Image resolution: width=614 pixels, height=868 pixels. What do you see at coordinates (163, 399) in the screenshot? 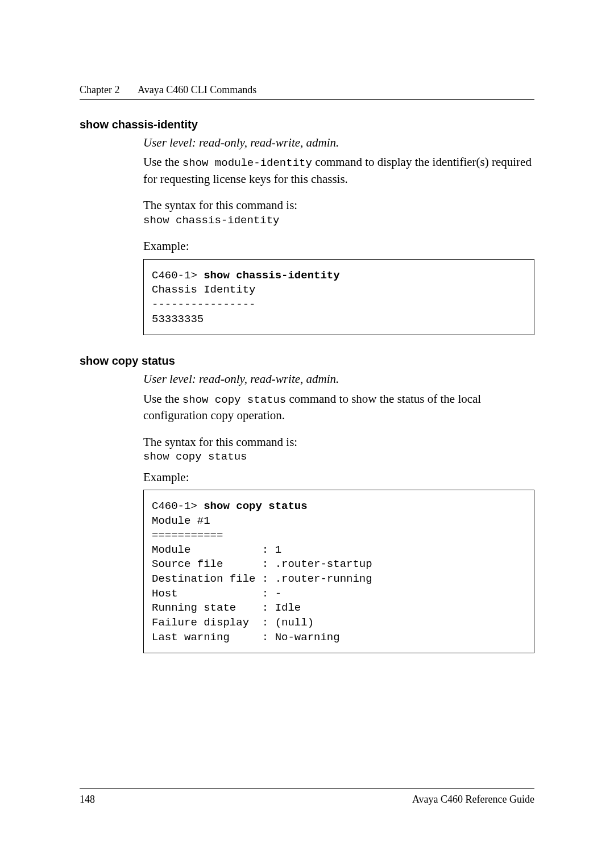
I see `desc-pre-2: Use the` at bounding box center [163, 399].